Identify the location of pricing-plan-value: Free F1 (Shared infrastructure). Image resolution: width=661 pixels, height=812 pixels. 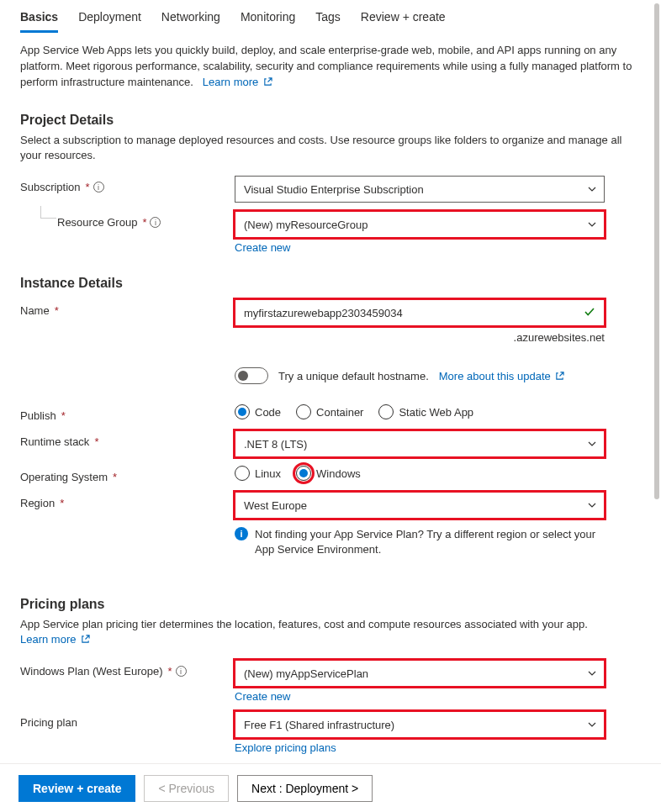
(320, 725).